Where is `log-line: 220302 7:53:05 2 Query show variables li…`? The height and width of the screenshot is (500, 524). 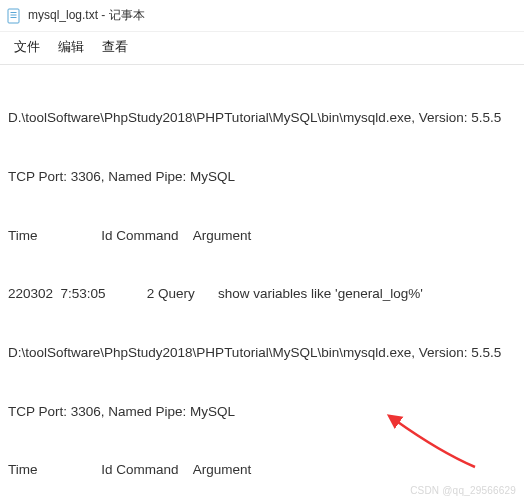 log-line: 220302 7:53:05 2 Query show variables li… is located at coordinates (262, 294).